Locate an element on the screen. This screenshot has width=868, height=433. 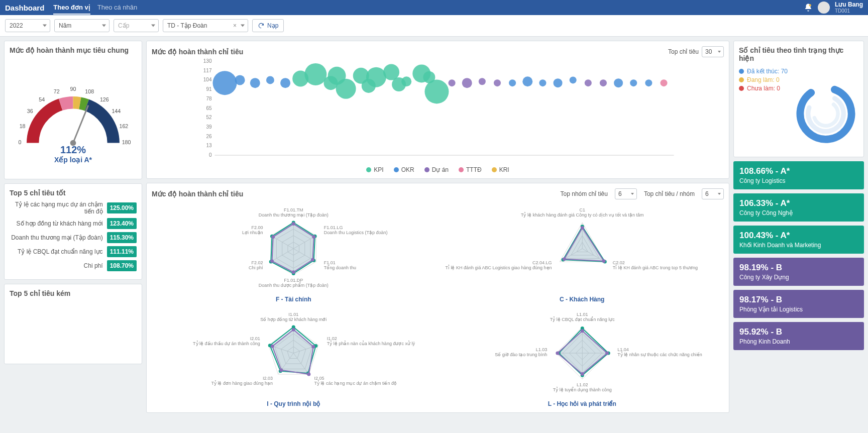
score-card: 106.33% - A*Công ty Công Nghệ is located at coordinates (799, 207).